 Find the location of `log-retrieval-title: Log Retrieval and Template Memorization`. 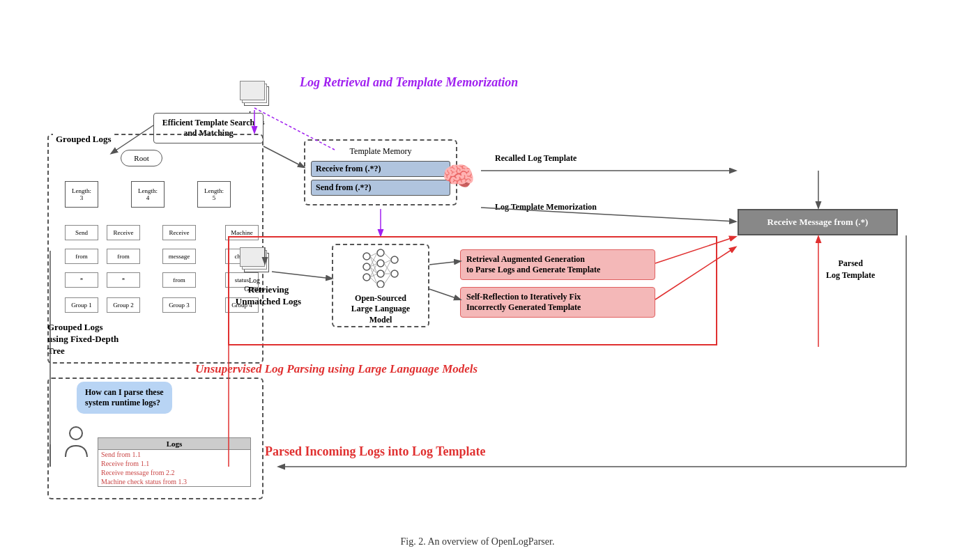

log-retrieval-title: Log Retrieval and Template Memorization is located at coordinates (408, 82).